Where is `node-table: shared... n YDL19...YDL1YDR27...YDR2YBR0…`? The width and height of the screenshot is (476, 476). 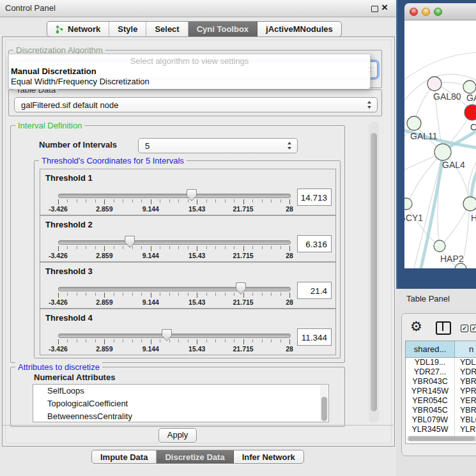 node-table: shared... n YDL19...YDL1YDR27...YDR2YBR0… is located at coordinates (441, 392).